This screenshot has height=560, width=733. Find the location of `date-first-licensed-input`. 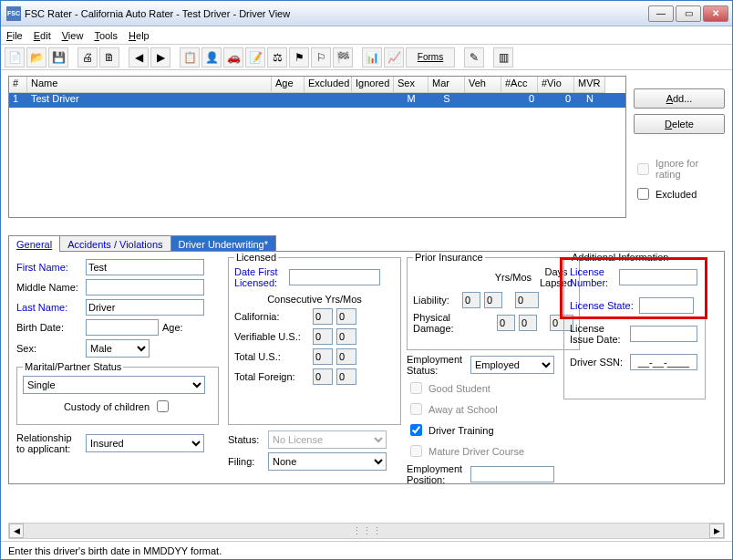

date-first-licensed-input is located at coordinates (335, 277).